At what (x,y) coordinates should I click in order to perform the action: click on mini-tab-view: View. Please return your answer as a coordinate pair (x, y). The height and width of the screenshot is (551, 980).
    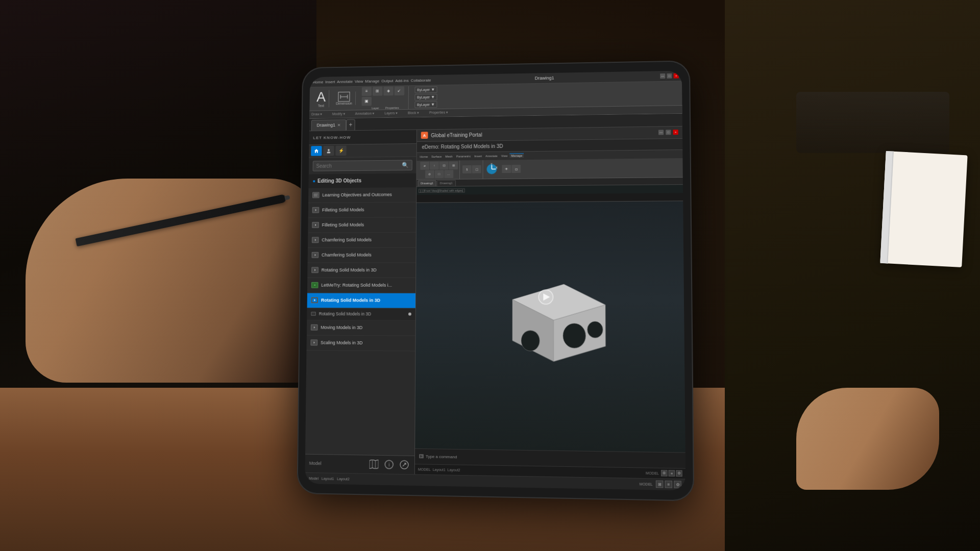
    Looking at the image, I should click on (504, 156).